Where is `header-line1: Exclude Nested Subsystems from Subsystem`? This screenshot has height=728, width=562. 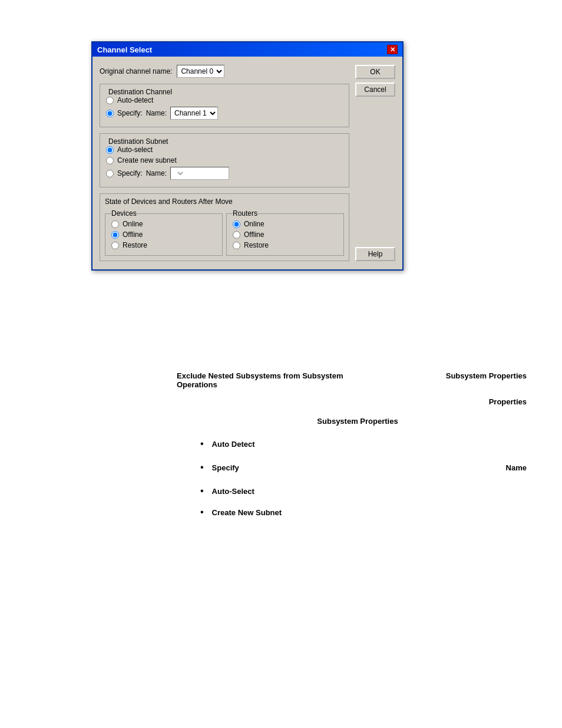
header-line1: Exclude Nested Subsystems from Subsystem is located at coordinates (260, 376).